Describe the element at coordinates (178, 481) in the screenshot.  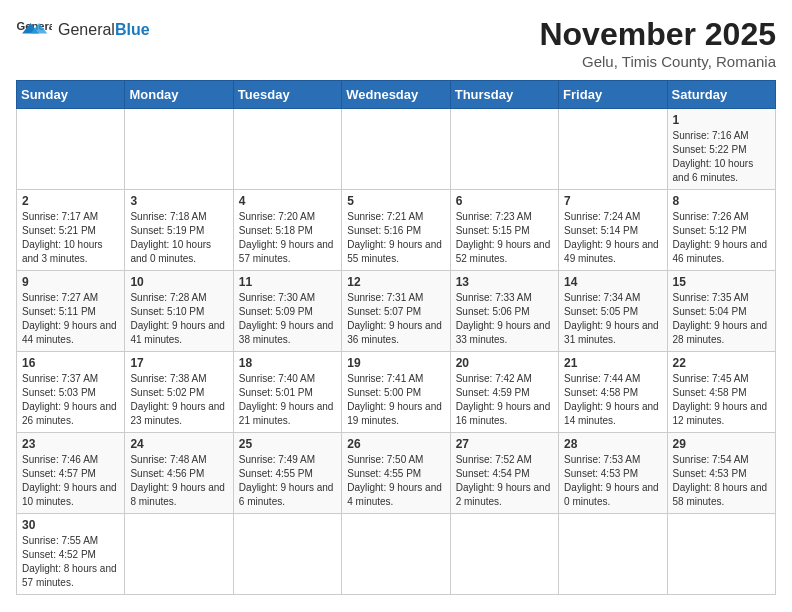
I see `cell-content: Sunrise: 7:48 AM Sunset: 4:56 PM Dayligh…` at that location.